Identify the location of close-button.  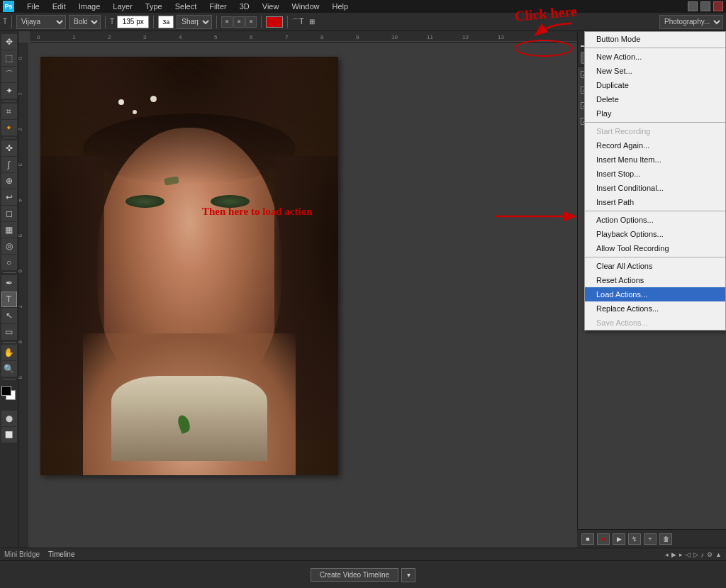
(718, 6).